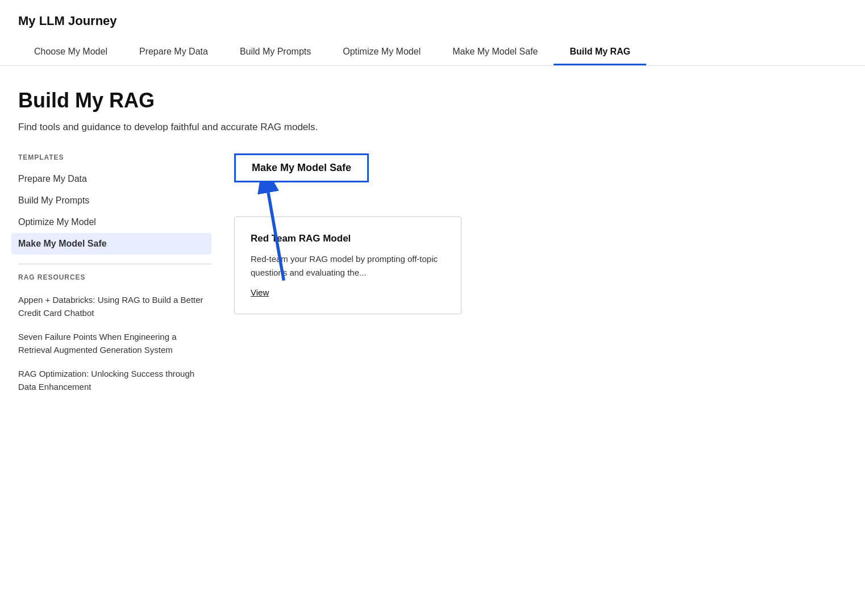  I want to click on nav-tab-build-my-prompts: Build My Prompts, so click(275, 52).